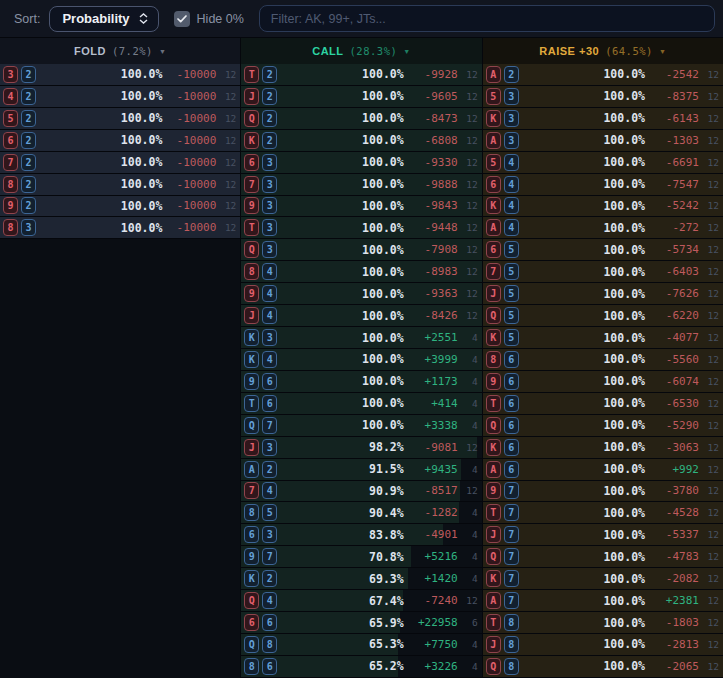  Describe the element at coordinates (603, 645) in the screenshot. I see `hand-row: J8100.0%-281312` at that location.